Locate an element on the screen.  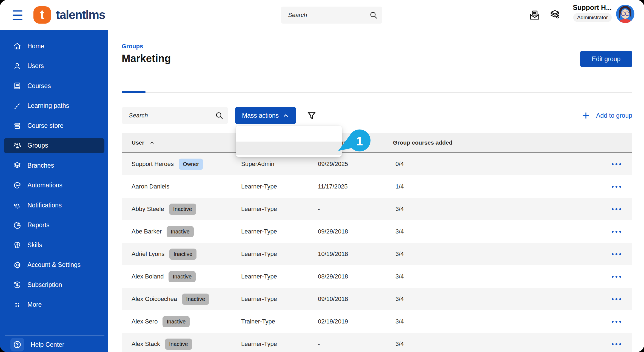
add-to-group-label: Add to group is located at coordinates (614, 116).